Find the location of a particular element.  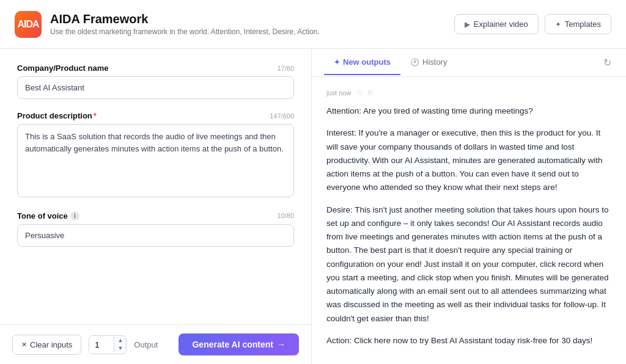

tone-char-count: 10/80 is located at coordinates (285, 216).